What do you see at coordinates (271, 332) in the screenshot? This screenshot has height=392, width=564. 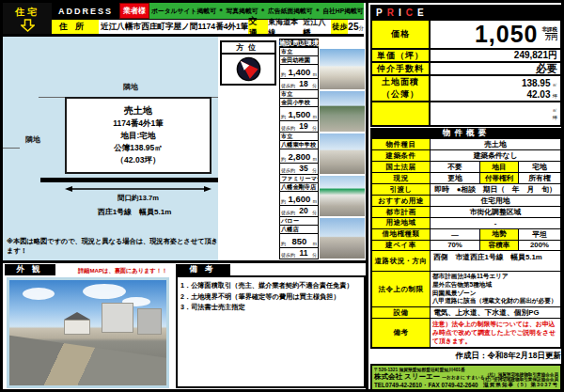 I see `remarks-box: 1．公簿面積取引（売主、媒介業者契約不適合責任免責） 2．土地境界不明（筆界確定…` at bounding box center [271, 332].